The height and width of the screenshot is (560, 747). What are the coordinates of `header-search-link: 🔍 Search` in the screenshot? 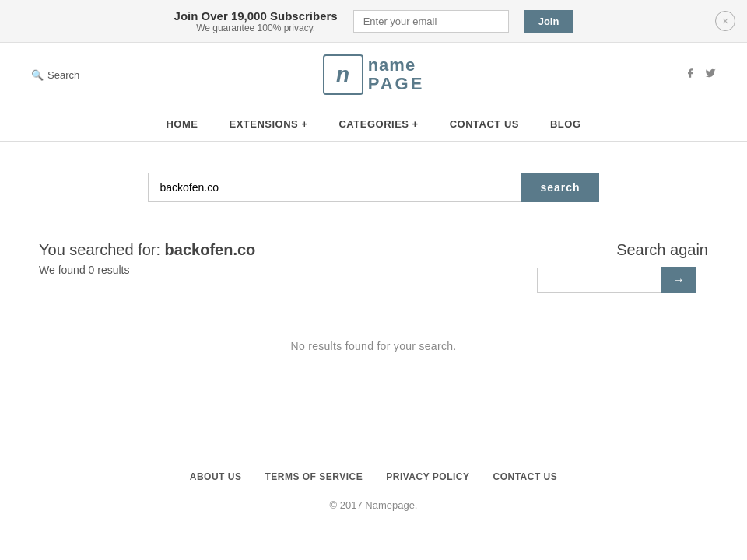 It's located at (55, 75).